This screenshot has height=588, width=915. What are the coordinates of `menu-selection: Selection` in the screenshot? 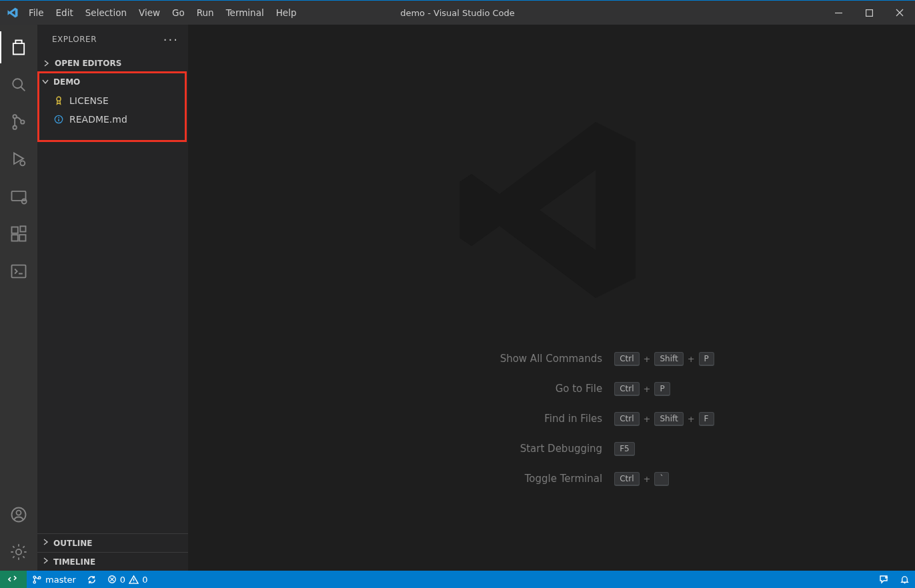 It's located at (106, 13).